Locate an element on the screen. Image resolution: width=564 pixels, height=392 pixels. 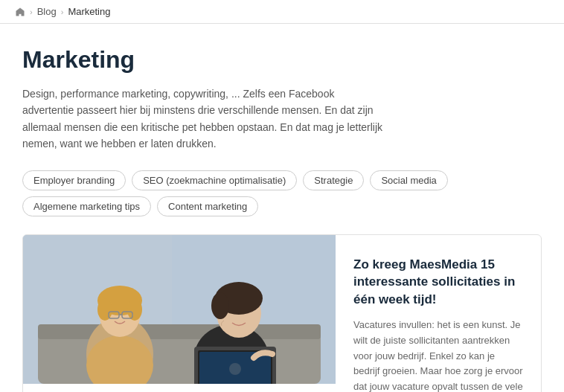
featured-article-title: Zo kreeg MaesMedia 15 interessante solli… is located at coordinates (438, 283).